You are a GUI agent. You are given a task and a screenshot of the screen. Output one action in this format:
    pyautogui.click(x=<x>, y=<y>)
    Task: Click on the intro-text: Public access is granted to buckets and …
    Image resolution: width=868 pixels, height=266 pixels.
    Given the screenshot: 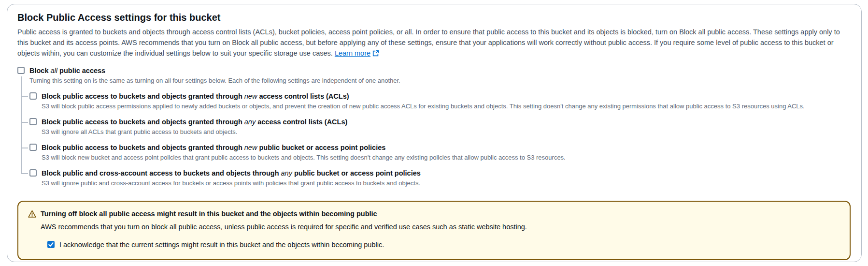 What is the action you would take?
    pyautogui.click(x=429, y=43)
    